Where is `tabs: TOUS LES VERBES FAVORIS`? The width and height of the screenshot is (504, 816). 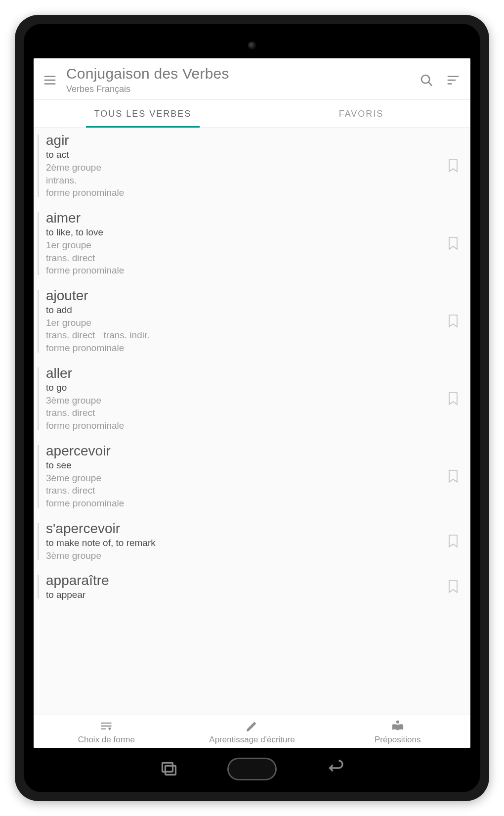 tabs: TOUS LES VERBES FAVORIS is located at coordinates (252, 114).